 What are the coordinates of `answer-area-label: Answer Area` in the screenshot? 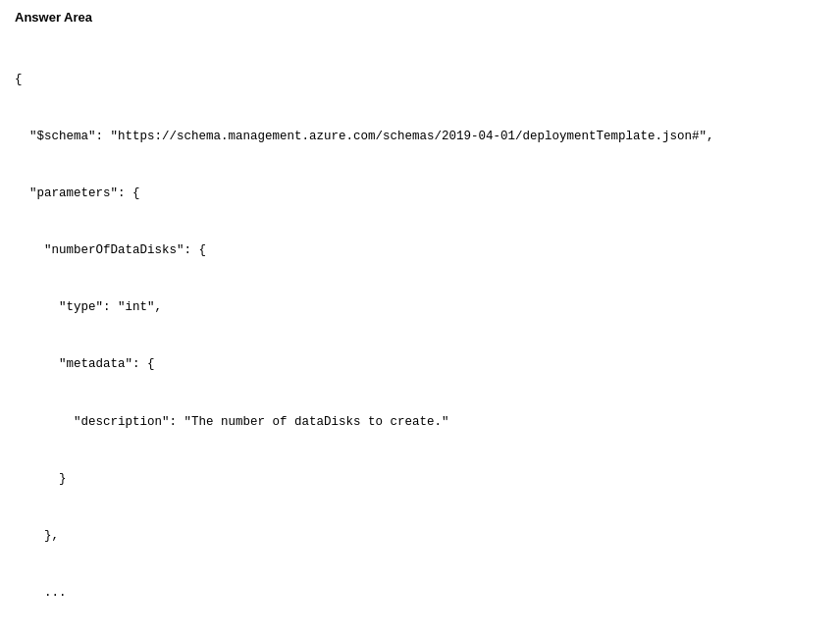 It's located at (420, 18).